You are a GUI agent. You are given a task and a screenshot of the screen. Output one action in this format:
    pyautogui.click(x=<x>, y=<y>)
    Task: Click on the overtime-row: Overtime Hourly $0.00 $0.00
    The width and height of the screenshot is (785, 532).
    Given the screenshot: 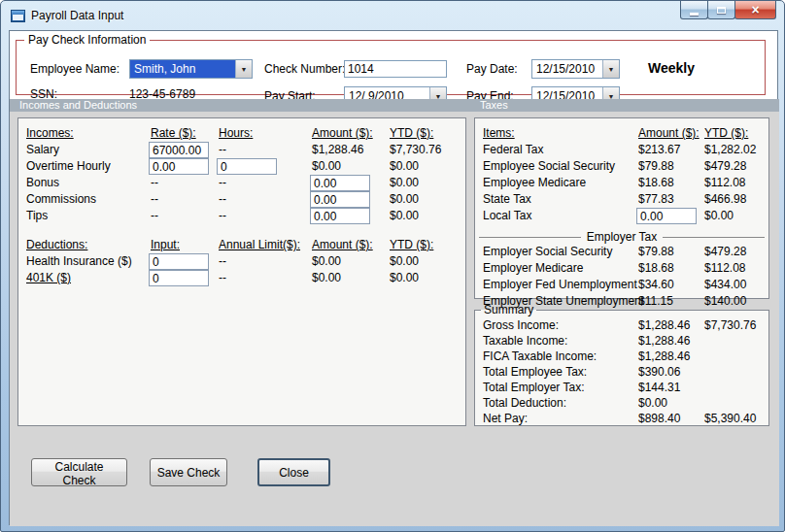 What is the action you would take?
    pyautogui.click(x=242, y=167)
    